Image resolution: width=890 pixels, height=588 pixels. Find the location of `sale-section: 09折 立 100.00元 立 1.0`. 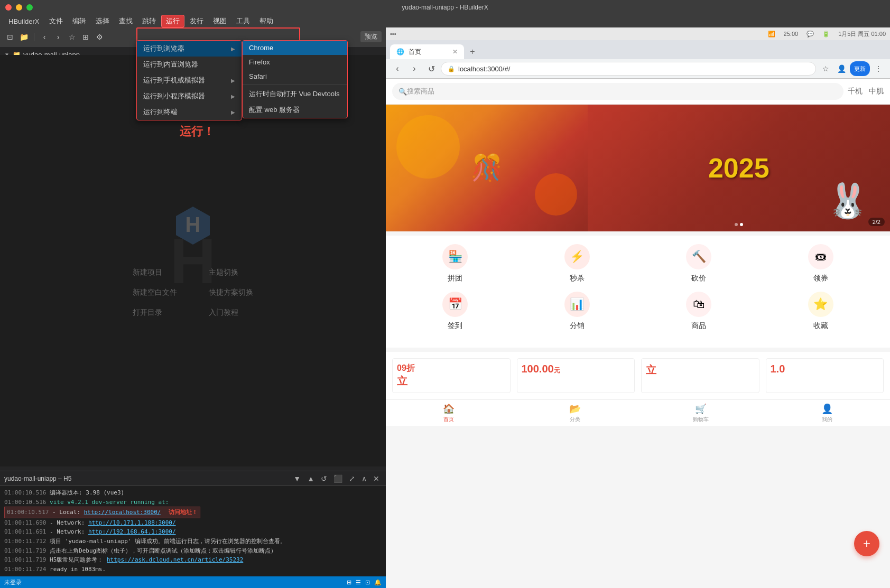

sale-section: 09折 立 100.00元 立 1.0 is located at coordinates (638, 376).